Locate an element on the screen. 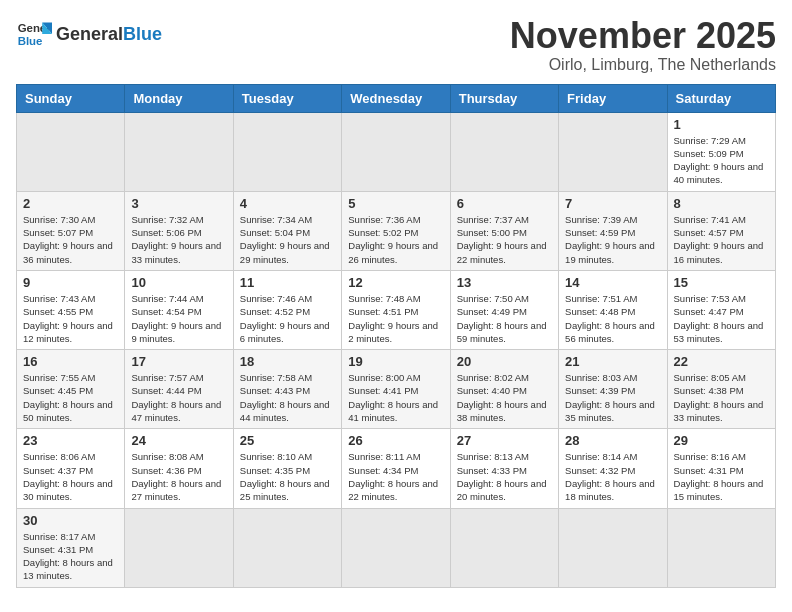 This screenshot has width=792, height=612. calendar-cell: 10Sunrise: 7:44 AM Sunset: 4:54 PM Dayli… is located at coordinates (179, 310).